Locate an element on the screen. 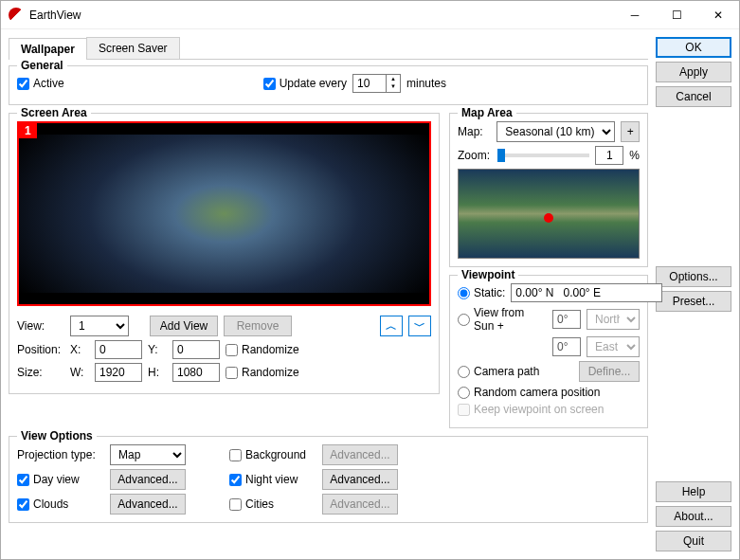 The image size is (740, 560). active-checkbox: Active is located at coordinates (41, 83).